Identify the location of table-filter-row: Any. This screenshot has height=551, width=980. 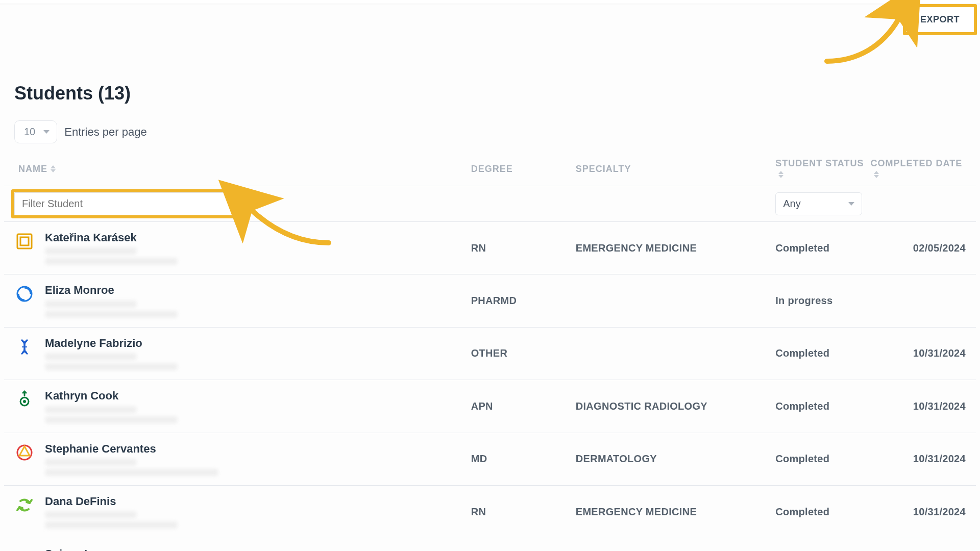
(490, 204).